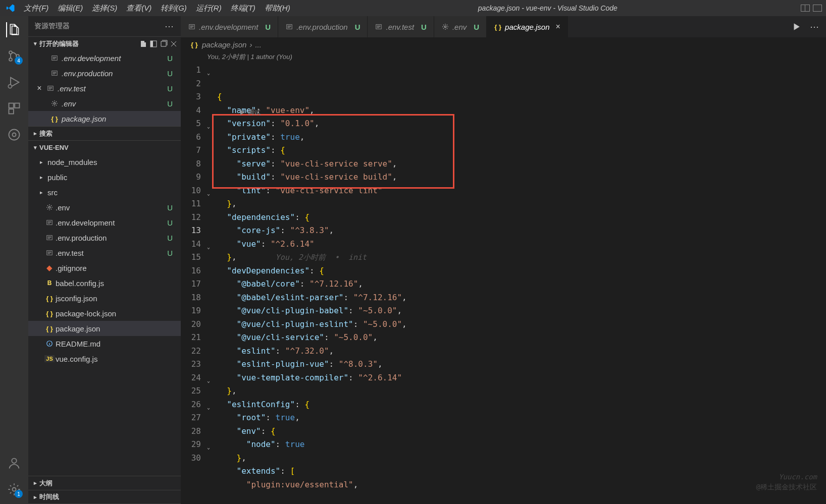 The image size is (826, 504). Describe the element at coordinates (191, 178) in the screenshot. I see `line-number: 9` at that location.